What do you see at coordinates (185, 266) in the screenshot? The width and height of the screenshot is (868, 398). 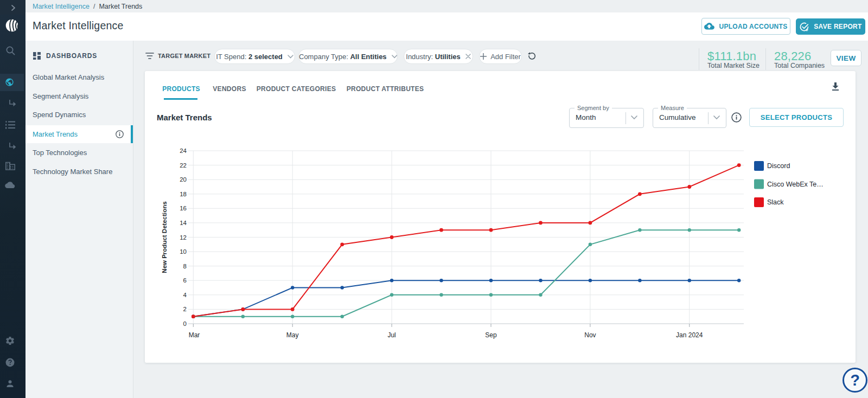 I see `svg-text: 8` at bounding box center [185, 266].